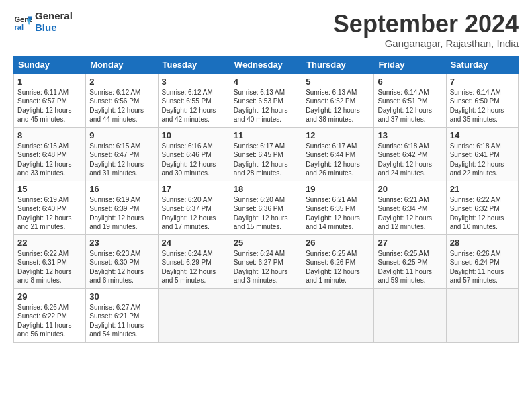 The height and width of the screenshot is (411, 532). I want to click on table-row: 8Sunrise: 6:15 AMSunset: 6:48 PMDaylight…, so click(50, 154).